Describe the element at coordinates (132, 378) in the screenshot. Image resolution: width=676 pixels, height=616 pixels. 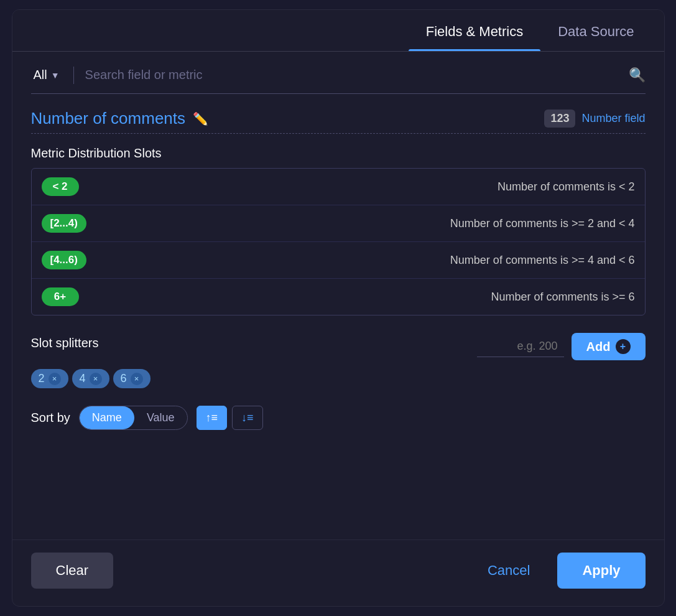
I see `splitter-tag: 6 ×` at that location.